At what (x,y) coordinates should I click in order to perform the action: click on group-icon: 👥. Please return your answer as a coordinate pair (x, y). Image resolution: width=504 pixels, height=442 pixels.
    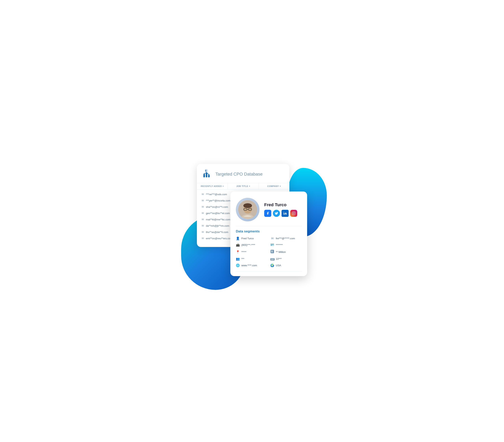
    Looking at the image, I should click on (238, 259).